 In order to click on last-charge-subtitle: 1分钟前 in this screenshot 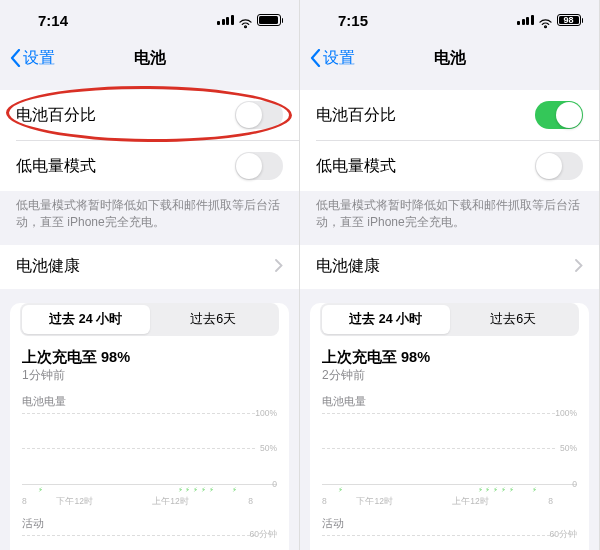, I will do `click(150, 376)`.